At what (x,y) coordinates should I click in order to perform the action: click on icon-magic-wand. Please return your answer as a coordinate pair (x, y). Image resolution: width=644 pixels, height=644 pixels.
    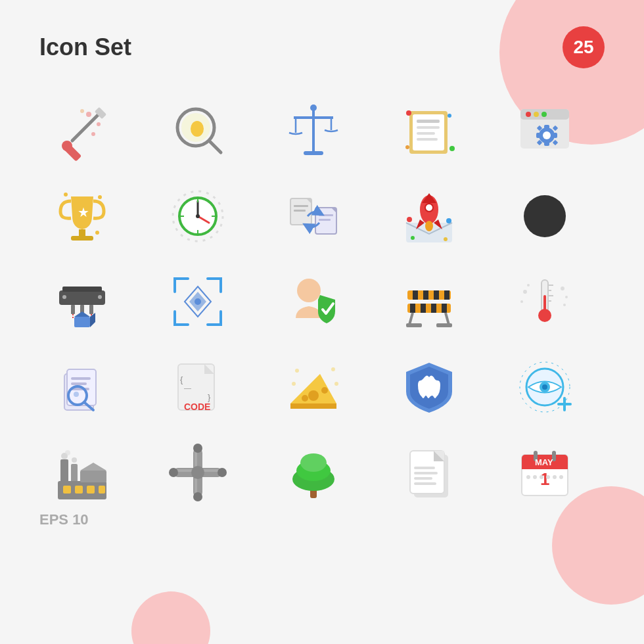
    Looking at the image, I should click on (82, 131).